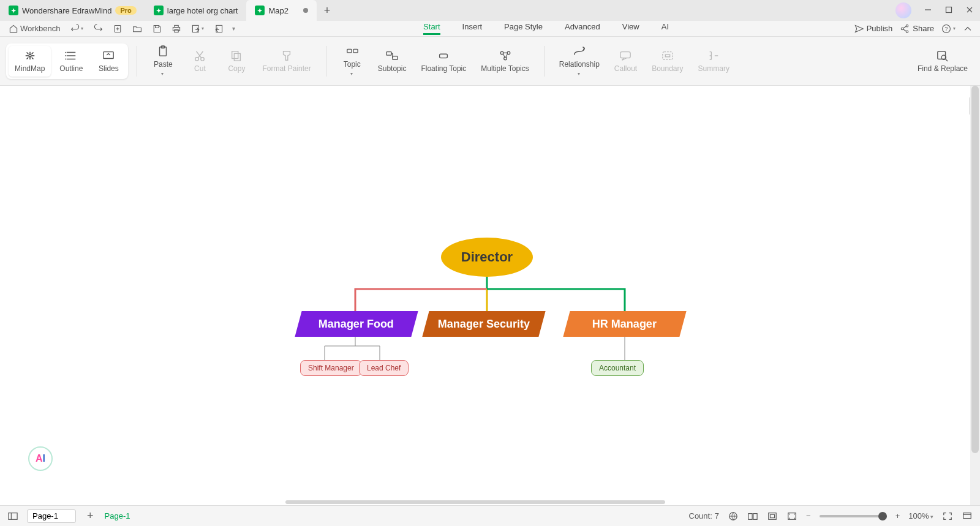 The width and height of the screenshot is (980, 526). What do you see at coordinates (71, 69) in the screenshot?
I see `mode-label: Outline` at bounding box center [71, 69].